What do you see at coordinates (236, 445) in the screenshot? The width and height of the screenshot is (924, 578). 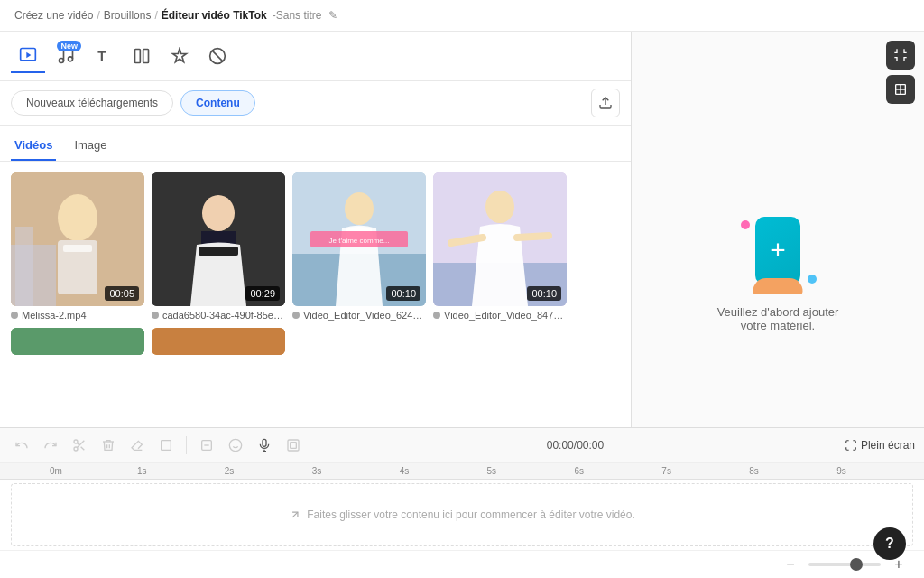 I see `emoji-icon` at bounding box center [236, 445].